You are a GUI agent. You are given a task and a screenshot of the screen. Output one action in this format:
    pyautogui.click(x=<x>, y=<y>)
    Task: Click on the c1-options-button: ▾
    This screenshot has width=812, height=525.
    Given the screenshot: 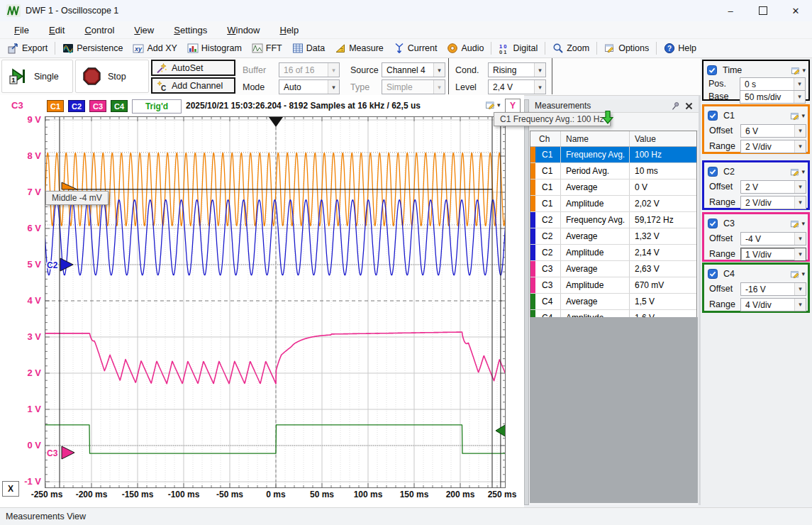 What is the action you would take?
    pyautogui.click(x=797, y=116)
    